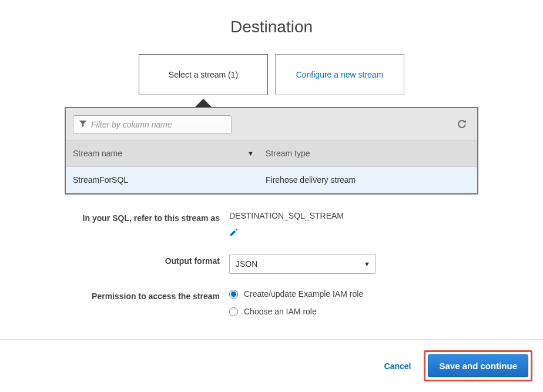  What do you see at coordinates (147, 295) in the screenshot?
I see `label-permission: Permission to access the stream` at bounding box center [147, 295].